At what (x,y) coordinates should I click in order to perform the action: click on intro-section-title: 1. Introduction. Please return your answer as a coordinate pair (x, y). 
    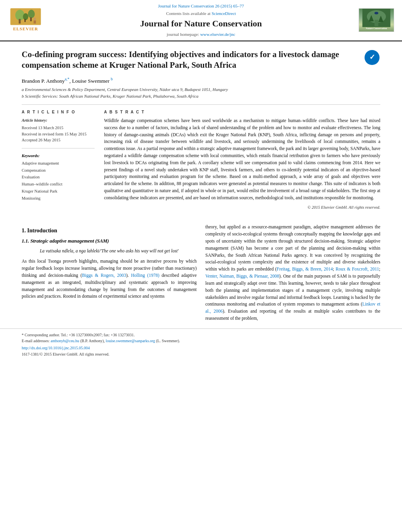
    Looking at the image, I should click on (109, 231).